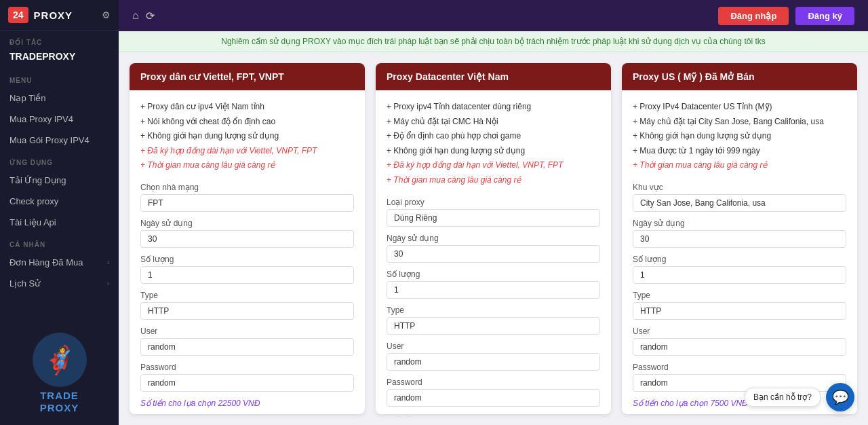 The image size is (868, 425). I want to click on feature-item: + Mua được từ 1 ngày tới 999 ngày, so click(739, 151).